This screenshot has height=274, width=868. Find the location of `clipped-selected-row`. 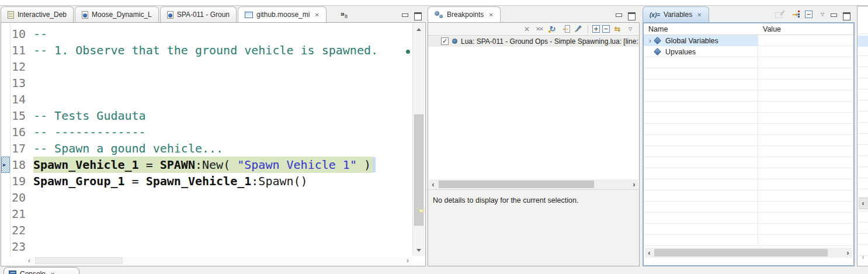

clipped-selected-row is located at coordinates (863, 41).